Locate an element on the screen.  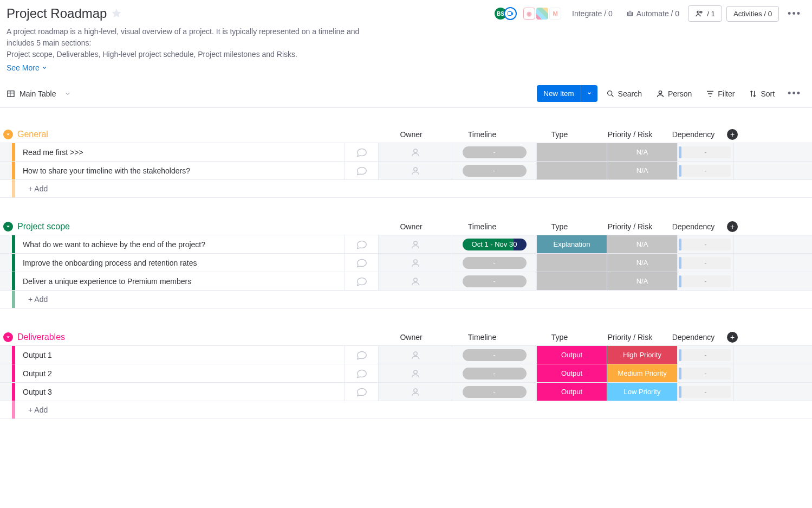
table-row: What do we want to achieve by the end of… is located at coordinates (406, 244).